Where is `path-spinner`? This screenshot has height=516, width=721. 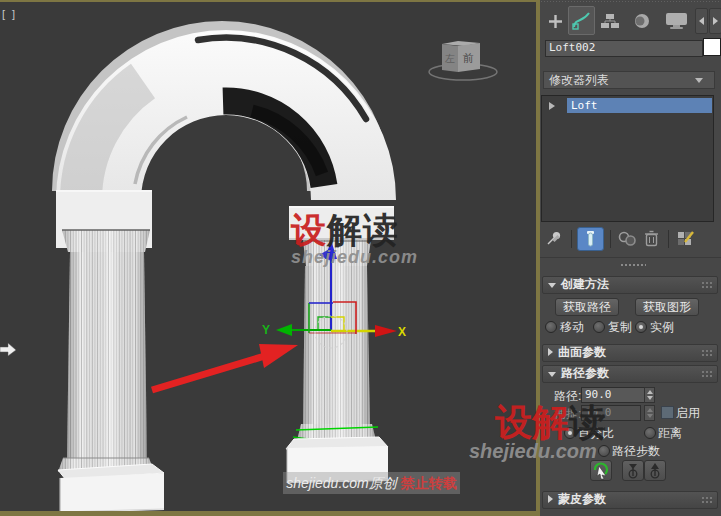
path-spinner is located at coordinates (650, 395).